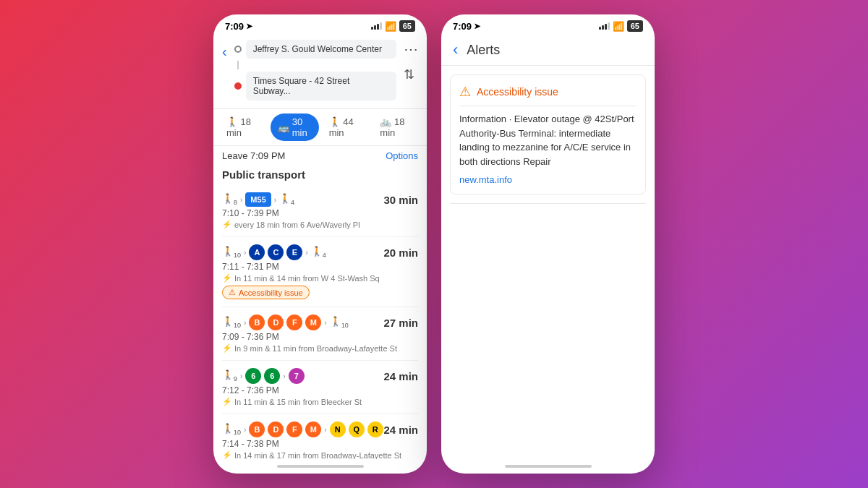  Describe the element at coordinates (295, 127) in the screenshot. I see `mode-tab-transit: 🚌 30 min` at that location.